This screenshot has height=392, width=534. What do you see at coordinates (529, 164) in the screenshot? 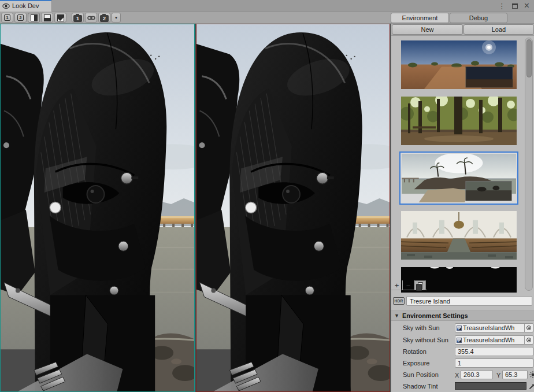
I see `thumbnail-scrollbar` at bounding box center [529, 164].